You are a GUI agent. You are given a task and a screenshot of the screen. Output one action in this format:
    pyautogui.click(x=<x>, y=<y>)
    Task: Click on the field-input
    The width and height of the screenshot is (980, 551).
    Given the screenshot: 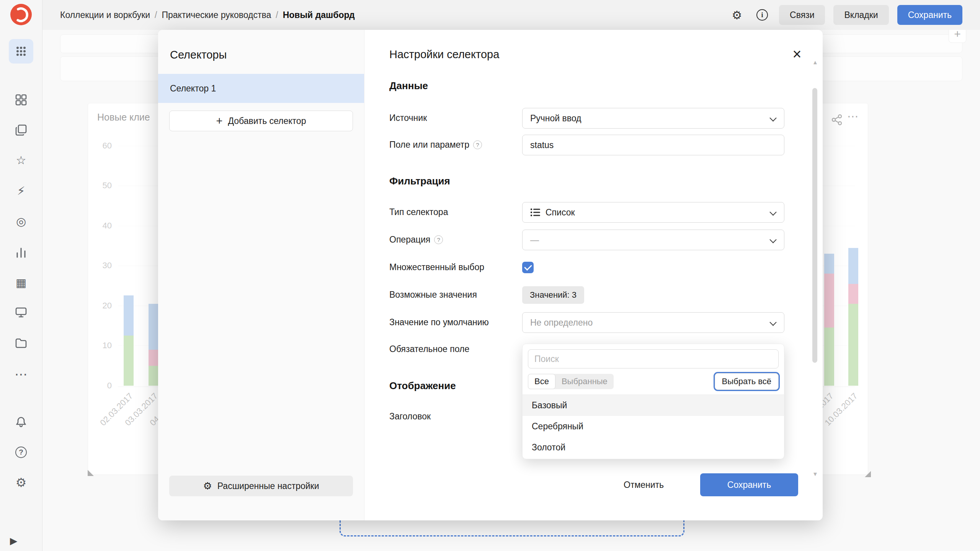 What is the action you would take?
    pyautogui.click(x=653, y=145)
    